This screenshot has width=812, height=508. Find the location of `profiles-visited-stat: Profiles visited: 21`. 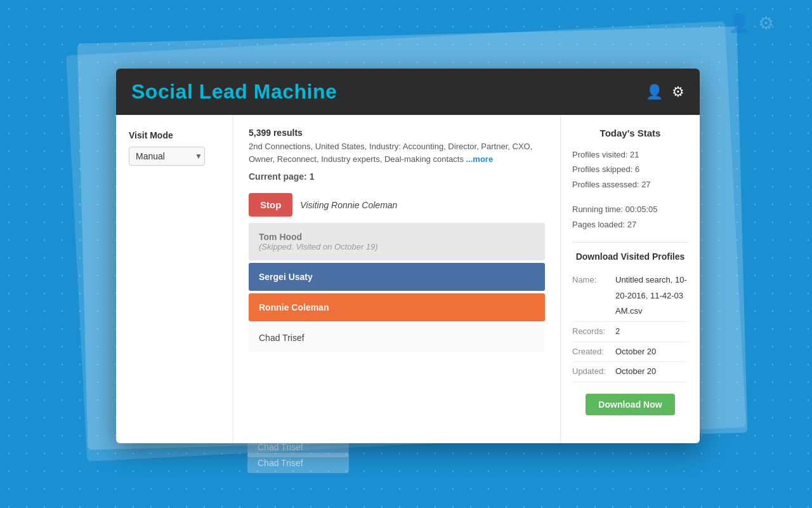

profiles-visited-stat: Profiles visited: 21 is located at coordinates (631, 155).